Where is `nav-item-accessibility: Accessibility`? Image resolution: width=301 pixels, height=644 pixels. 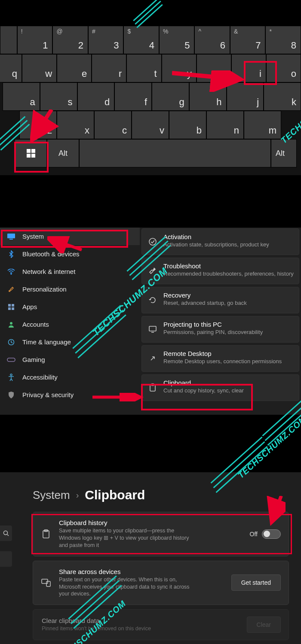
nav-item-accessibility: Accessibility is located at coordinates (70, 377).